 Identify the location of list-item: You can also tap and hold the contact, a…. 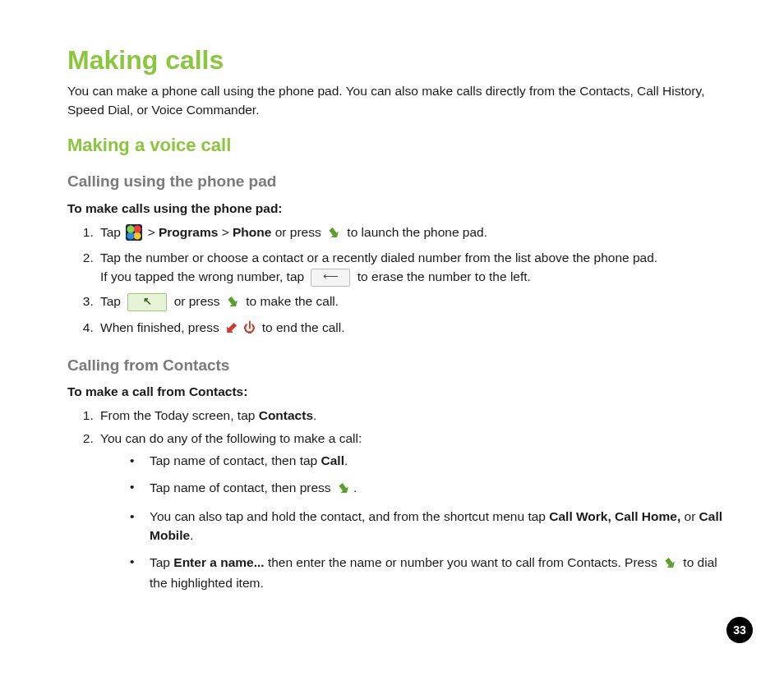
(431, 526).